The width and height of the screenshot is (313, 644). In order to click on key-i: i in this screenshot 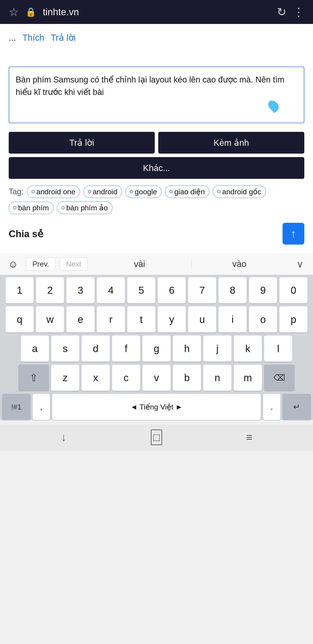, I will do `click(233, 320)`.